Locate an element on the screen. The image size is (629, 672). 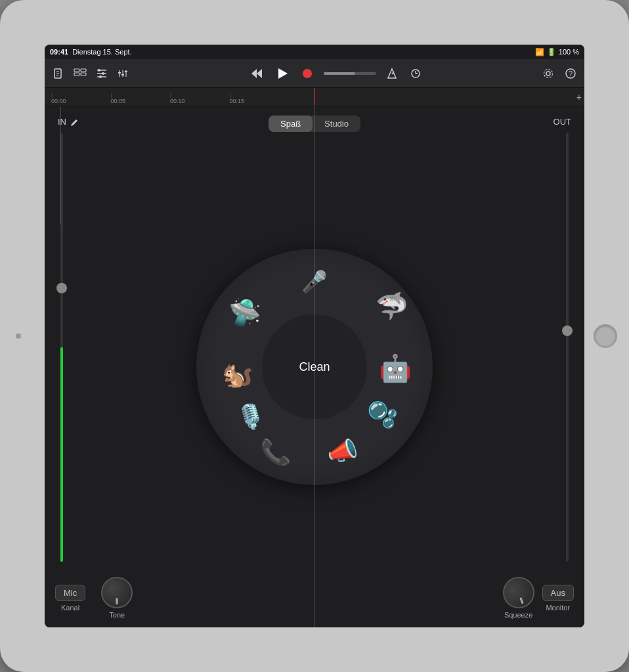
voice-wheel: 🎤 🛸 🦈 🐿️ 🤖 🎙️ 🫧 📞 📣 is located at coordinates (314, 367).